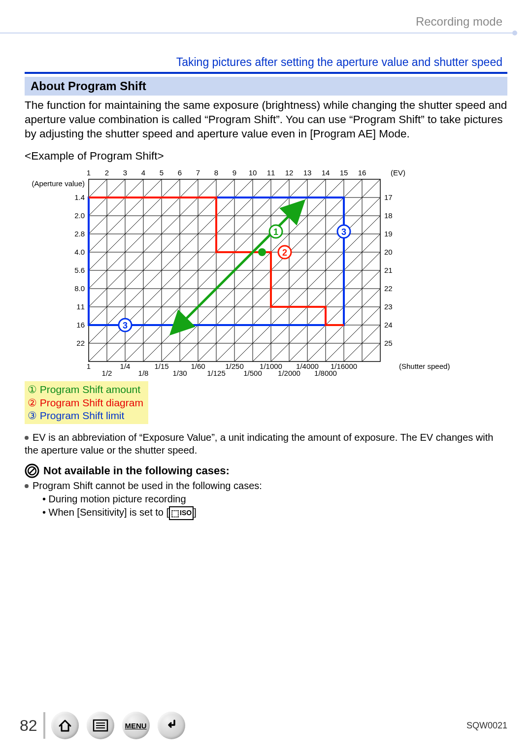  What do you see at coordinates (107, 372) in the screenshot?
I see `svg-text: 1/2` at bounding box center [107, 372].